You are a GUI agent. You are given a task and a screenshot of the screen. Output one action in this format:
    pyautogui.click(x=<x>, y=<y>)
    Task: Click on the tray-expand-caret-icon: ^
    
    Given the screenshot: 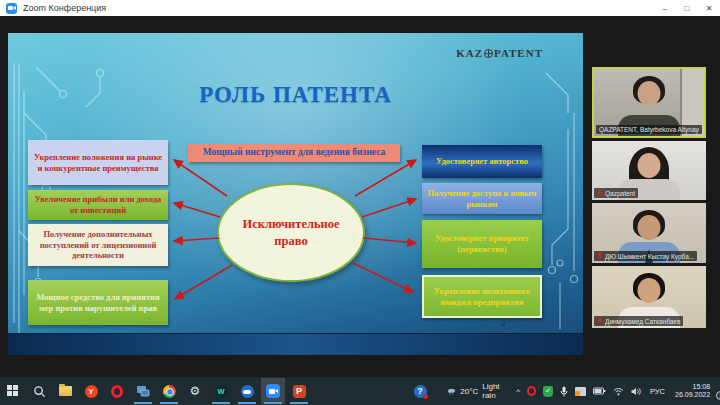 What is the action you would take?
    pyautogui.click(x=518, y=392)
    